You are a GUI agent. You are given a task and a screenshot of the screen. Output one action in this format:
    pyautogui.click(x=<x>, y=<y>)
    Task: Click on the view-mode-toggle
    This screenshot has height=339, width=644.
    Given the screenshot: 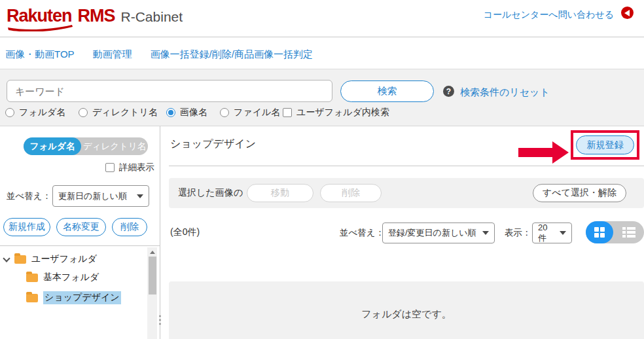 What is the action you would take?
    pyautogui.click(x=615, y=232)
    